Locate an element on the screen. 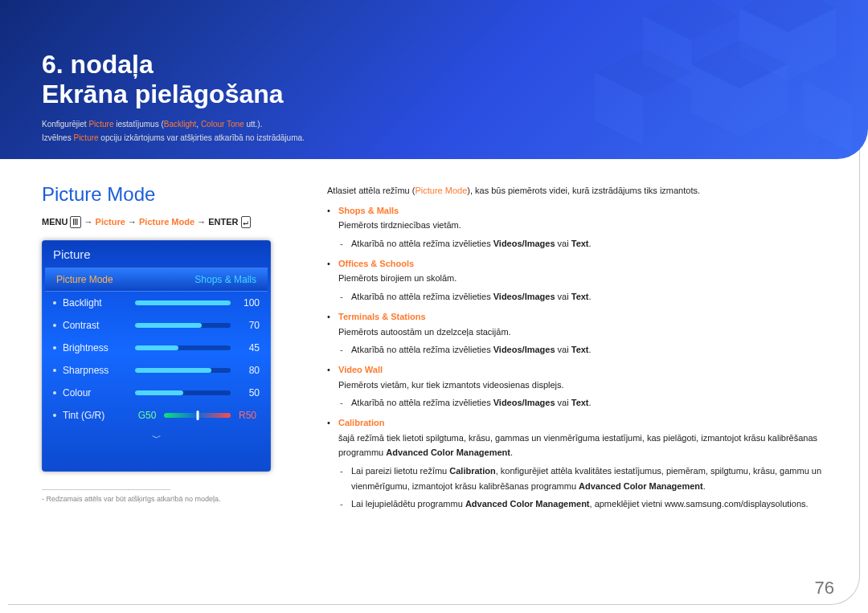 Image resolution: width=868 pixels, height=613 pixels. osd-slider-row: Contrast70 is located at coordinates (156, 325).